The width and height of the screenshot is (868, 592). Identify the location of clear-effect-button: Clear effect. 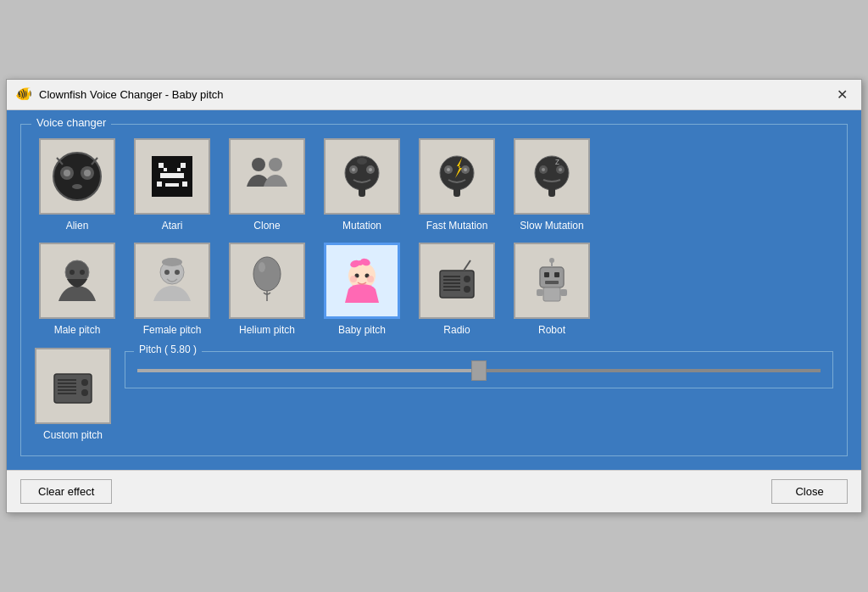
(66, 492).